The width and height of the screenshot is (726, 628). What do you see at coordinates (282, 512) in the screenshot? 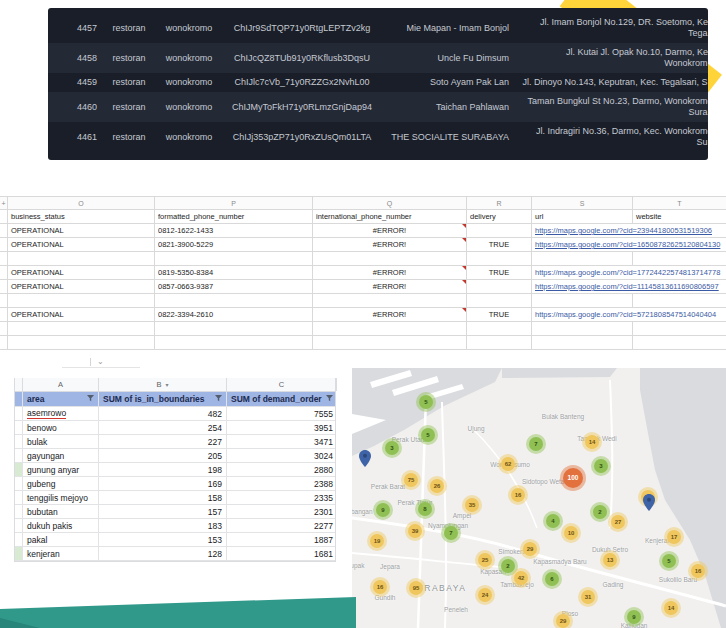
I see `pivot-demand-cell: 2301` at bounding box center [282, 512].